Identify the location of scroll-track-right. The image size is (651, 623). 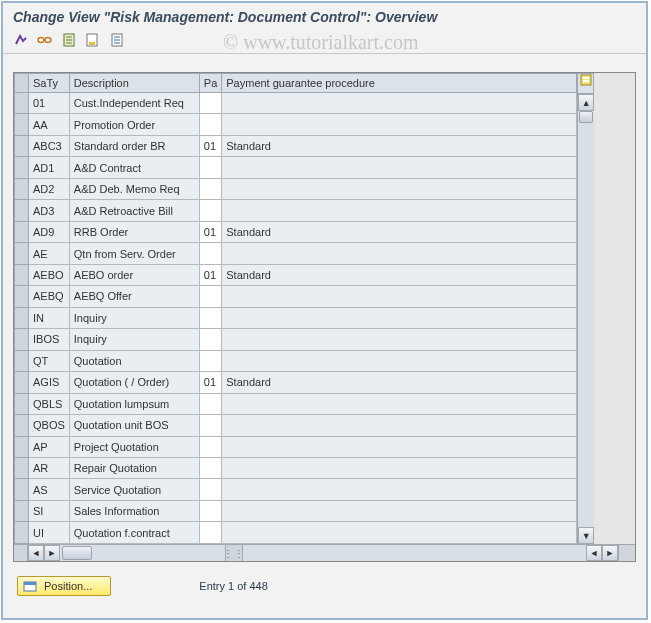
(414, 553).